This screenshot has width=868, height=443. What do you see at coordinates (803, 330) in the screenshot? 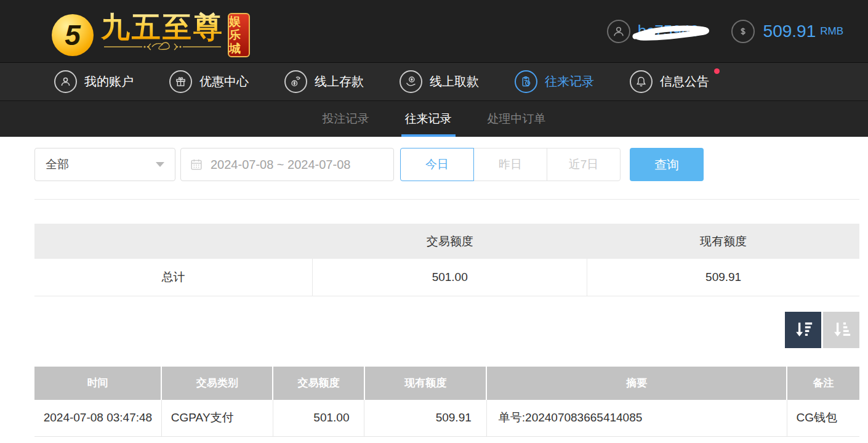
I see `sort-descending-icon` at bounding box center [803, 330].